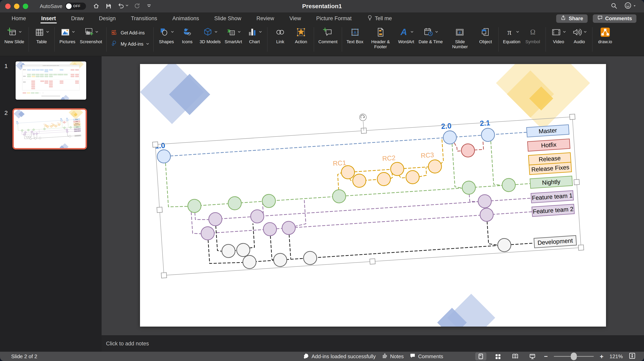 This screenshot has height=361, width=644. What do you see at coordinates (389, 158) in the screenshot?
I see `svg-text: RC2` at bounding box center [389, 158].